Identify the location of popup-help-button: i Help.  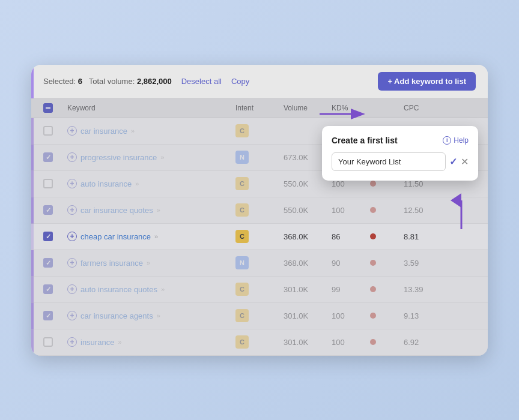
(455, 140).